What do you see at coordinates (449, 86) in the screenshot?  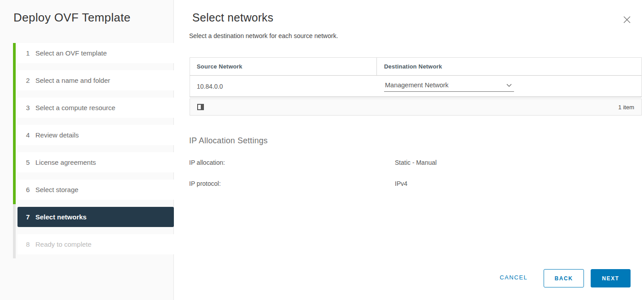 I see `destination-network-select: Management Network` at bounding box center [449, 86].